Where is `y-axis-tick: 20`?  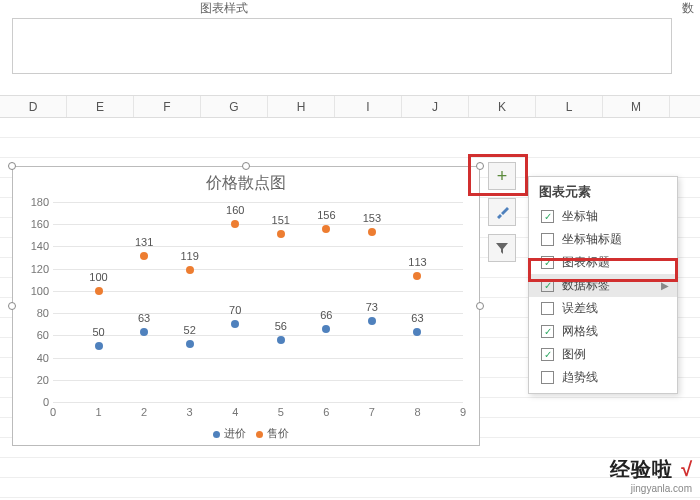
y-axis-tick: 20 is located at coordinates (36, 380).